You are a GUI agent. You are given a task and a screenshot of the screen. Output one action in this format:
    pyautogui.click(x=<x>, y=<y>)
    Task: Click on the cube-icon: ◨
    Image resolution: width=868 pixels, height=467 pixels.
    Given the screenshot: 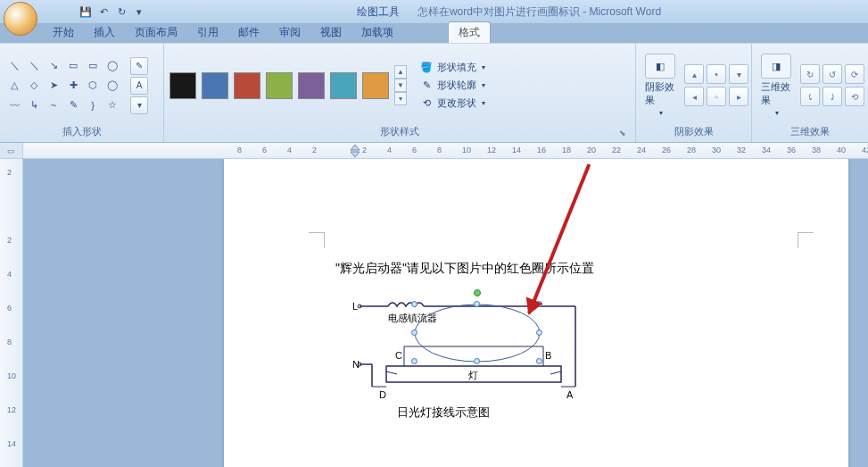 What is the action you would take?
    pyautogui.click(x=776, y=66)
    